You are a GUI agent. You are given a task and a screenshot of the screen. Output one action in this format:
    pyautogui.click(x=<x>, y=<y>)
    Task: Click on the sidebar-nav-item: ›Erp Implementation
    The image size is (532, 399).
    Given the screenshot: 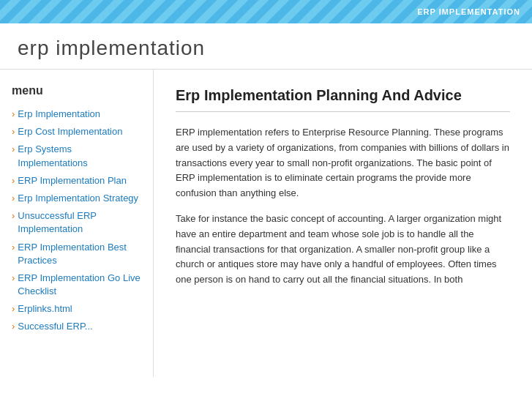 What is the action you would take?
    pyautogui.click(x=76, y=114)
    